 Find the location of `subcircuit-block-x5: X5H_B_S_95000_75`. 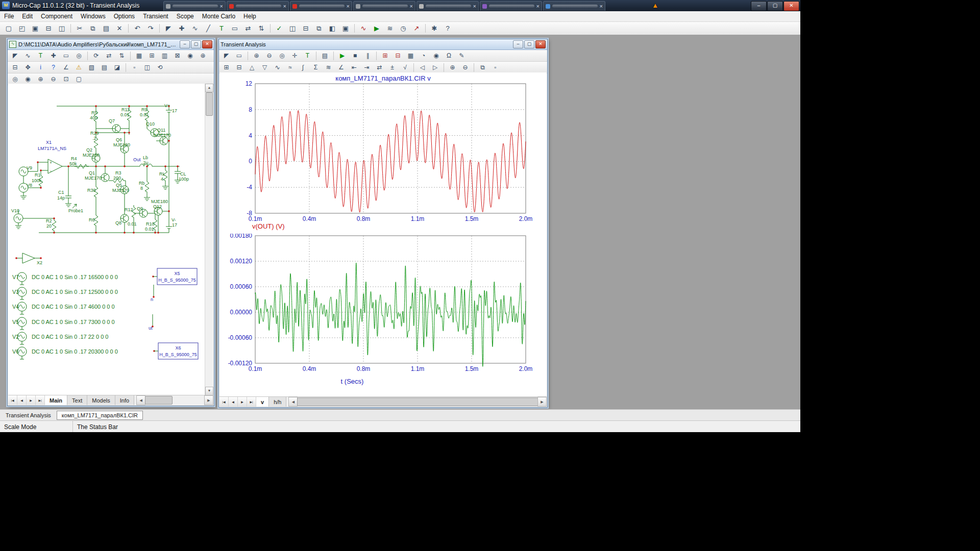

subcircuit-block-x5: X5H_B_S_95000_75 is located at coordinates (175, 277).